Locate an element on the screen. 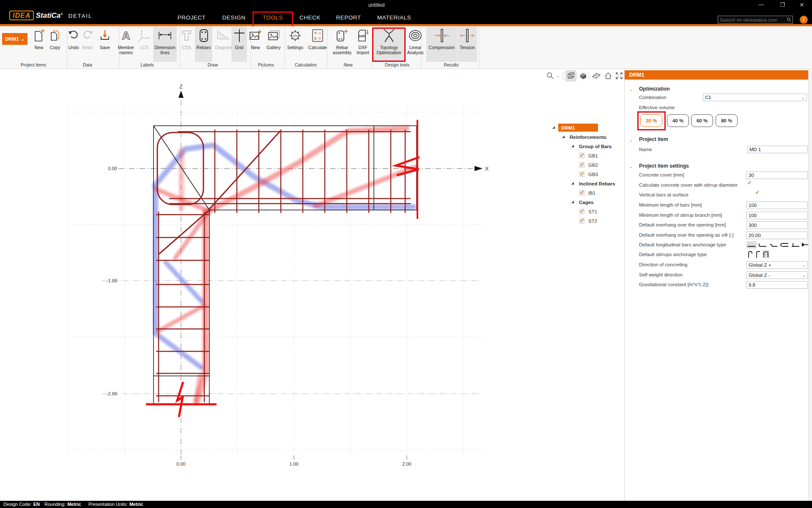  tree-item-st1: ST1 is located at coordinates (588, 212).